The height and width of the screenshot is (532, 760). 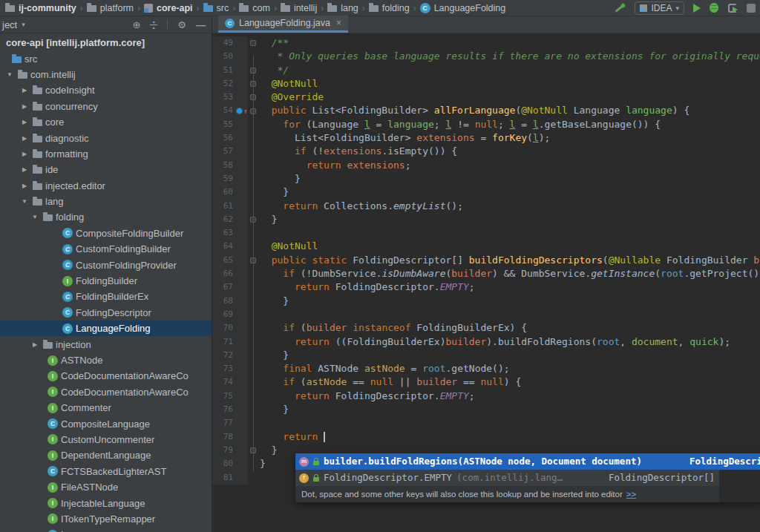 What do you see at coordinates (105, 202) in the screenshot?
I see `tree-item-lang: ▼lang` at bounding box center [105, 202].